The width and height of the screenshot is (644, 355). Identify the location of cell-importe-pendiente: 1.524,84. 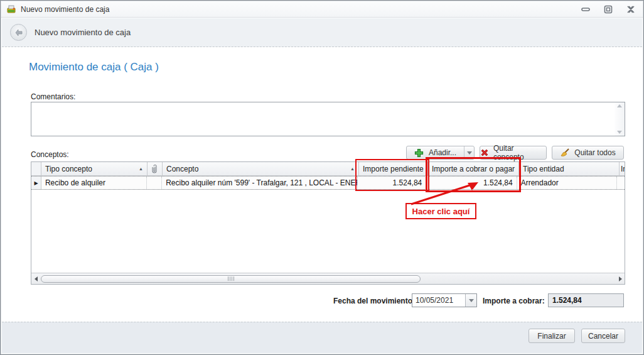
(392, 183).